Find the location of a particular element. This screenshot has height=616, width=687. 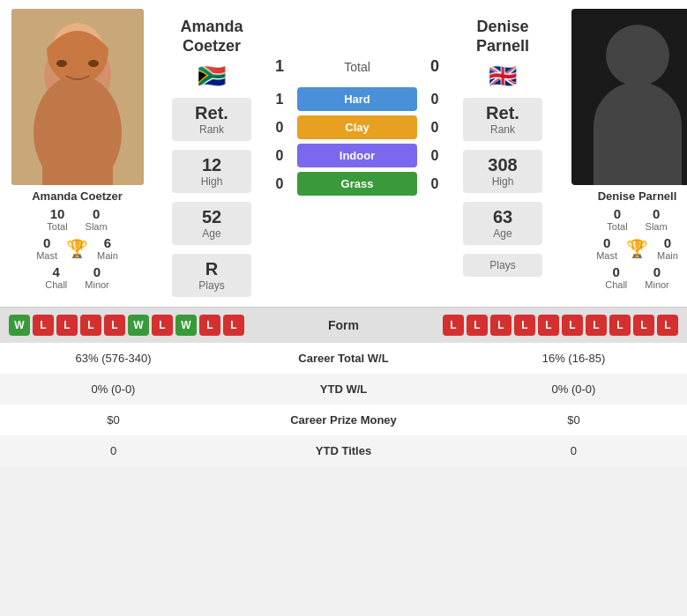

right-minor-val: 0 is located at coordinates (657, 271).